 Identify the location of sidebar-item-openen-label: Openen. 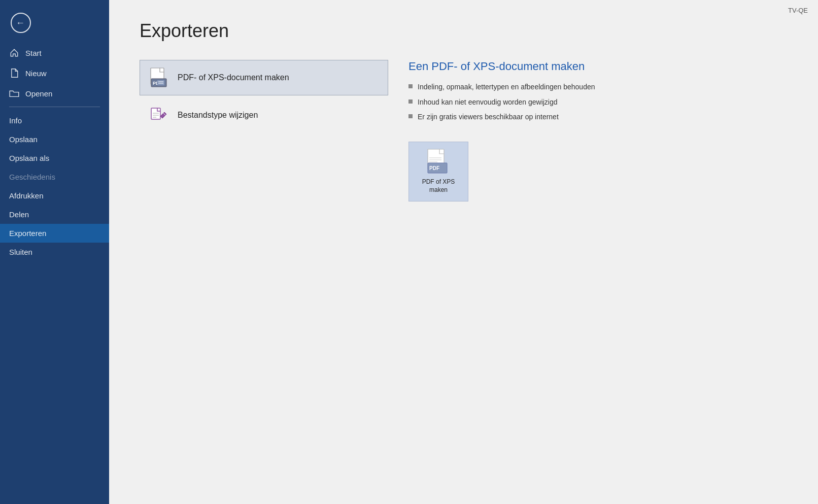
(39, 93).